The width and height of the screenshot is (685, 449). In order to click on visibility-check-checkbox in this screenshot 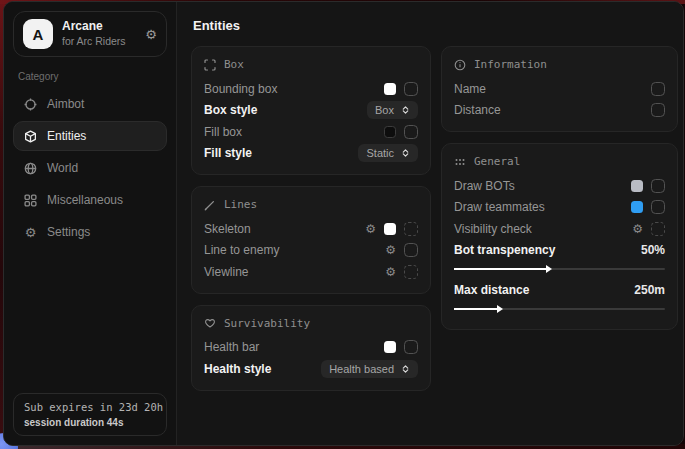, I will do `click(658, 229)`.